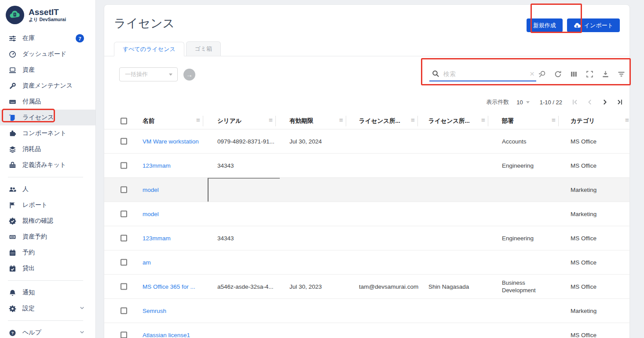  Describe the element at coordinates (149, 74) in the screenshot. I see `bulk-action-select: 一括操作` at that location.